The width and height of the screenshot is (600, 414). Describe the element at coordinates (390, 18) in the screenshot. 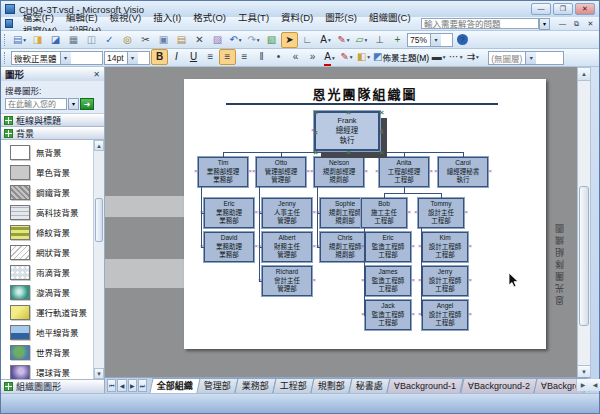

I see `menu-orgchart: 組織圖(C)` at that location.